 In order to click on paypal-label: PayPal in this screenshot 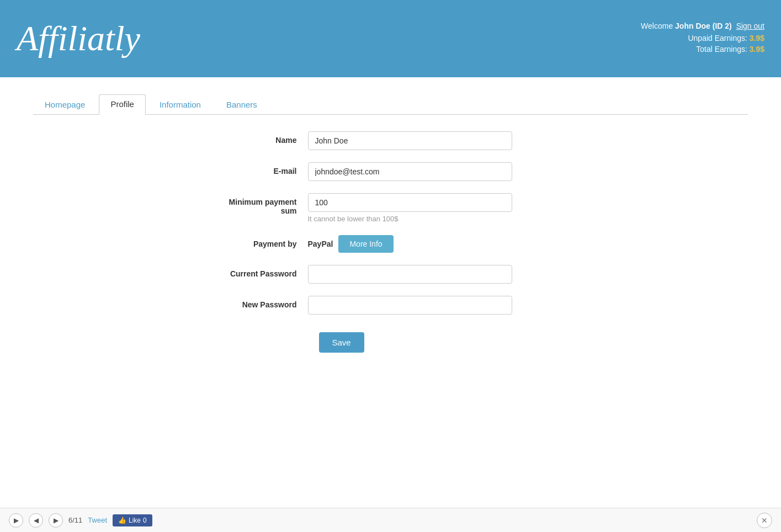, I will do `click(321, 244)`.